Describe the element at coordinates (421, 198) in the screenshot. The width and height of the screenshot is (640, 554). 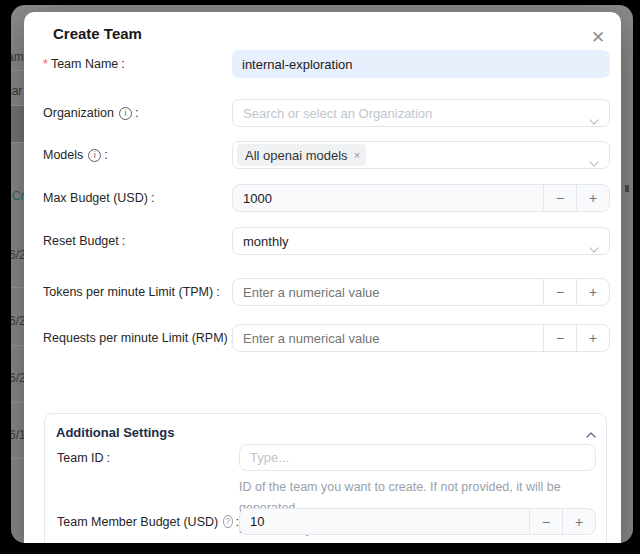
I see `max-budget-stepper: − +` at that location.